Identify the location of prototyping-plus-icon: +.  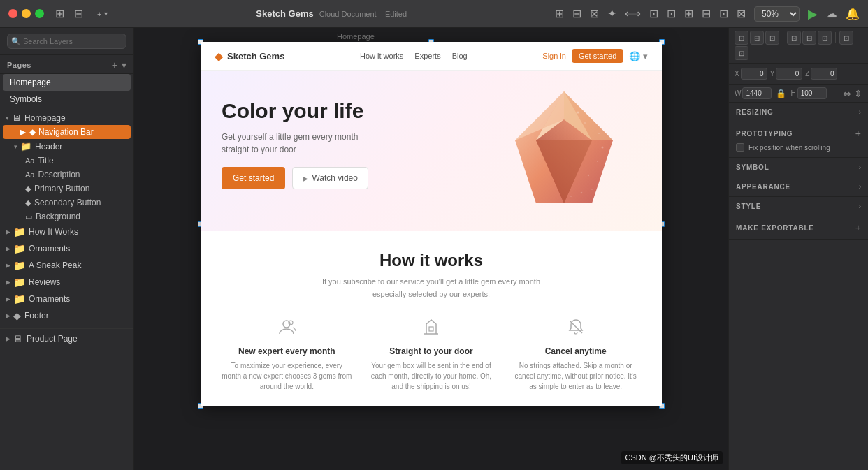
(858, 133).